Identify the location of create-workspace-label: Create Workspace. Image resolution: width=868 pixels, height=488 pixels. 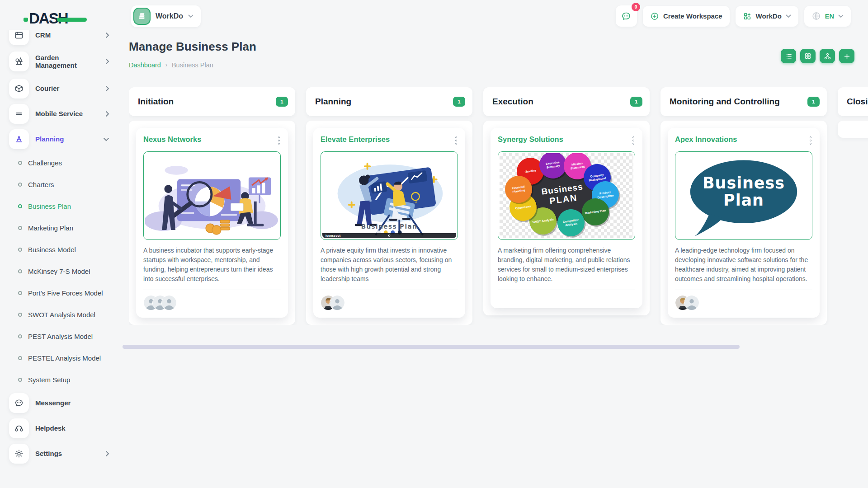
(693, 16).